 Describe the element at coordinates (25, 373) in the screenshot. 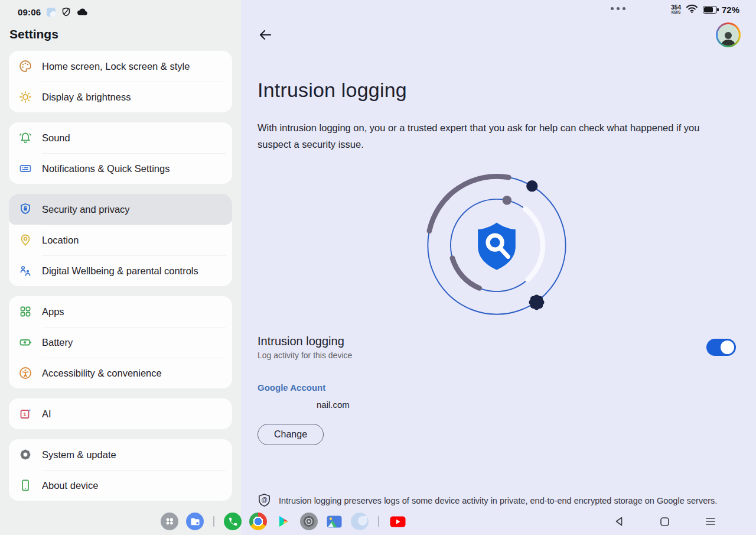

I see `accessibility-icon` at that location.